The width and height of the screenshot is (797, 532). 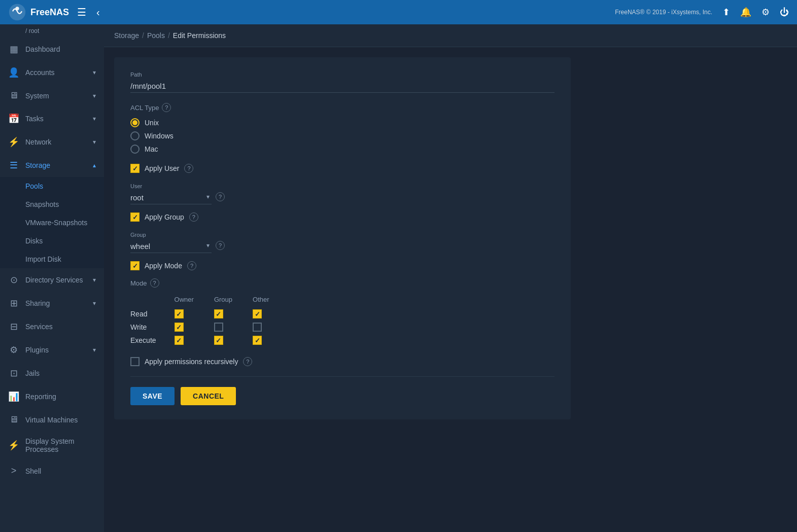 I want to click on read-owner-checkbox: ✓, so click(x=179, y=314).